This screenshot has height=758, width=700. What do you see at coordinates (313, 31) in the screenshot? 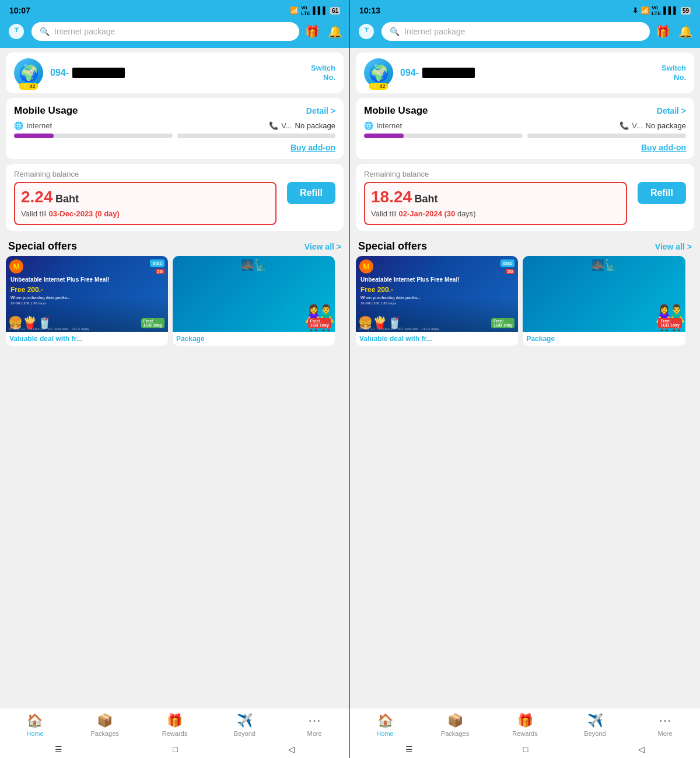
I see `gift-icon-left: 🎁` at bounding box center [313, 31].